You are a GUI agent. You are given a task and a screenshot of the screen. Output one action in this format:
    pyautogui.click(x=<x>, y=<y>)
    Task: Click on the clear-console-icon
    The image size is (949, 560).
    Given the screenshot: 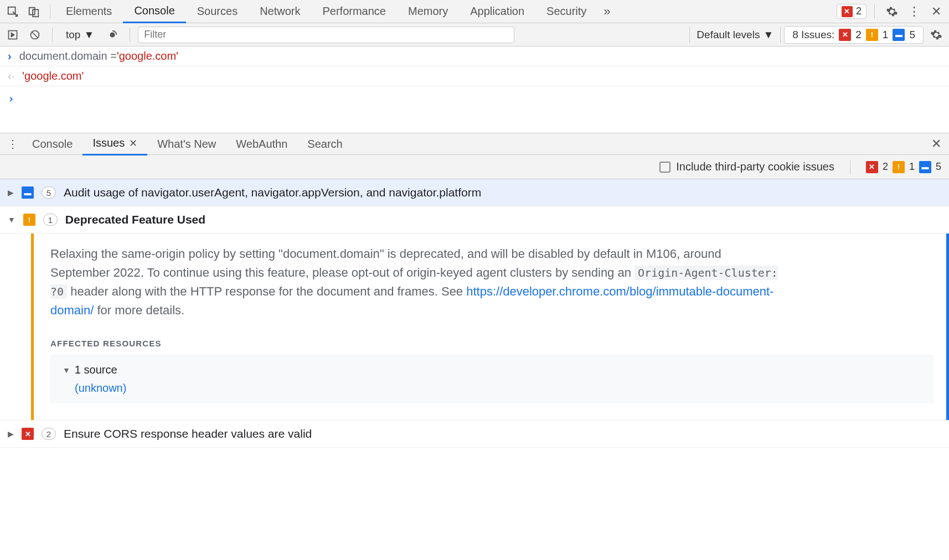 What is the action you would take?
    pyautogui.click(x=35, y=35)
    